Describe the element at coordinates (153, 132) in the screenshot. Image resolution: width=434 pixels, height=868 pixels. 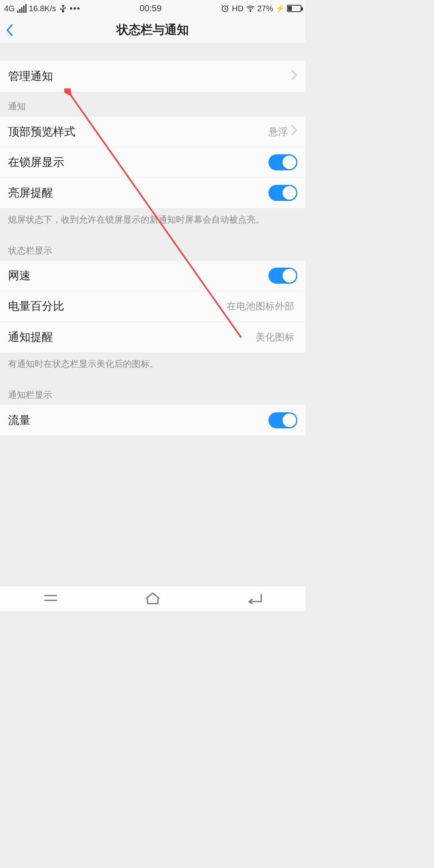
I see `row-top-preview-style: 顶部预览样式 悬浮` at that location.